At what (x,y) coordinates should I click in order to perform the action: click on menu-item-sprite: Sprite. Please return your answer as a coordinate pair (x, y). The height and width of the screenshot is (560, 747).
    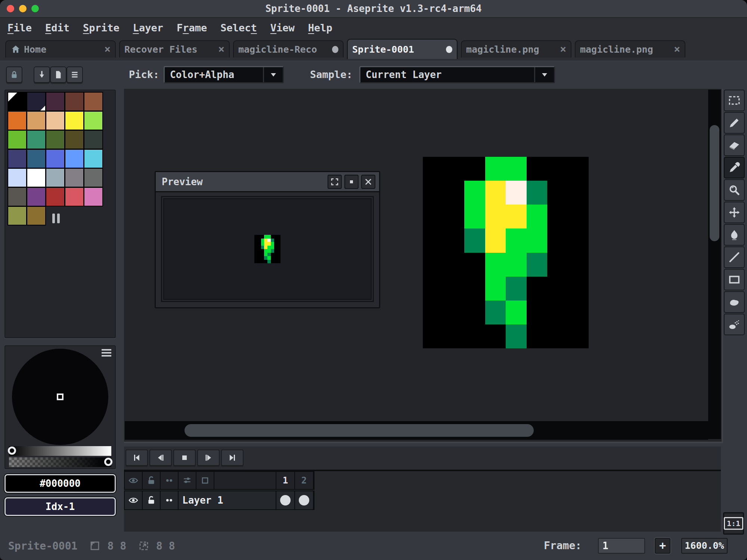
    Looking at the image, I should click on (101, 28).